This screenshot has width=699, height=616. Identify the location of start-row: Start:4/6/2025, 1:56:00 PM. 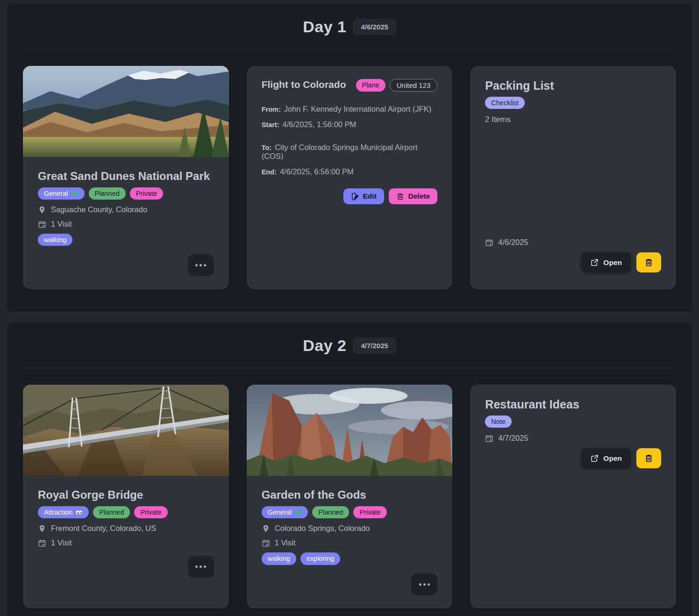
(350, 124).